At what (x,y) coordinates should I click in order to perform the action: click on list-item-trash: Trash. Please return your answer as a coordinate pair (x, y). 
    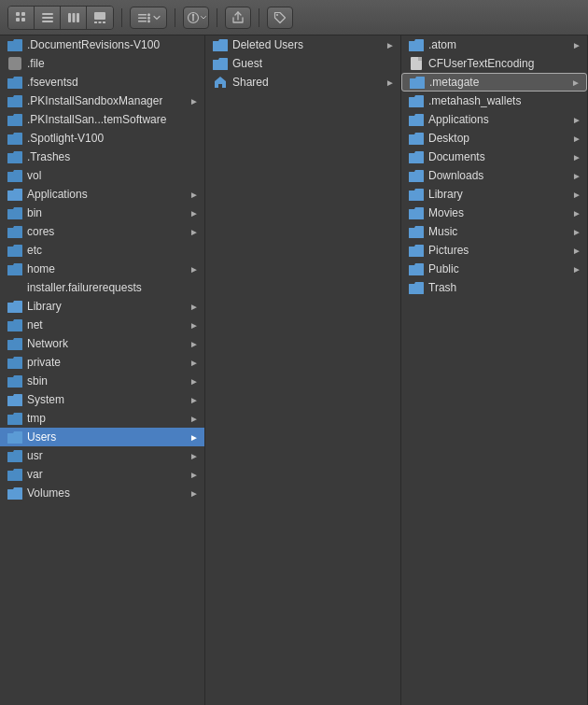
    Looking at the image, I should click on (495, 288).